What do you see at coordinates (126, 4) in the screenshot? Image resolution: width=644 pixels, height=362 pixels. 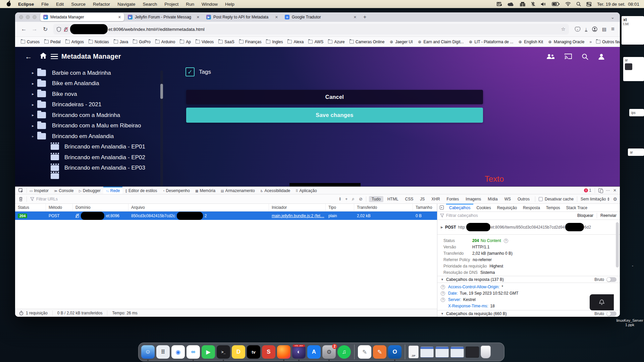 I see `menubar-item: Navigate` at bounding box center [126, 4].